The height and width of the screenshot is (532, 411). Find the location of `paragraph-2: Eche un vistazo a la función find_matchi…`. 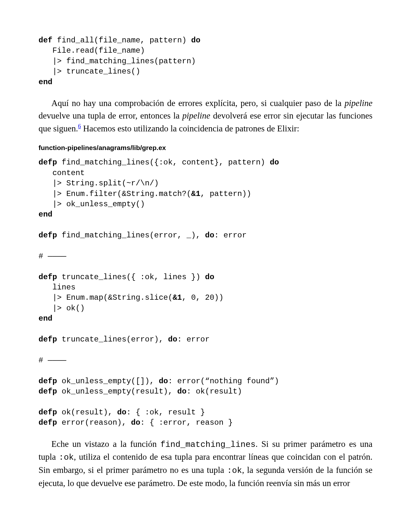

paragraph-2: Eche un vistazo a la función find_matchi… is located at coordinates (206, 464).